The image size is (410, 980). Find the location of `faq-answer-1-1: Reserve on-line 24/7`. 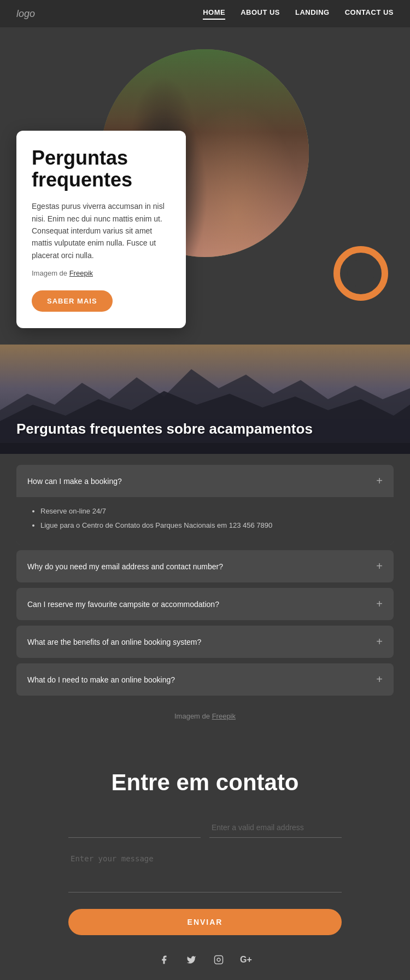

faq-answer-1-1: Reserve on-line 24/7 is located at coordinates (210, 511).